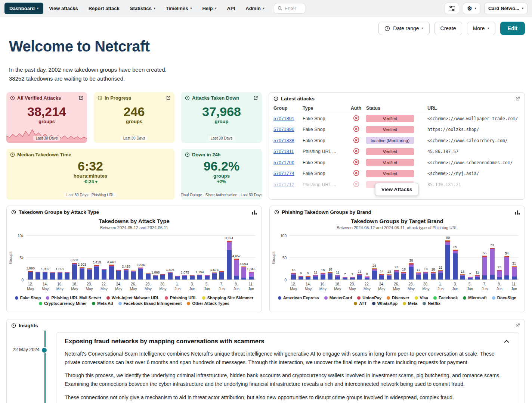 The image size is (532, 403). I want to click on legend-item: Phishing URL Mail Server, so click(74, 298).